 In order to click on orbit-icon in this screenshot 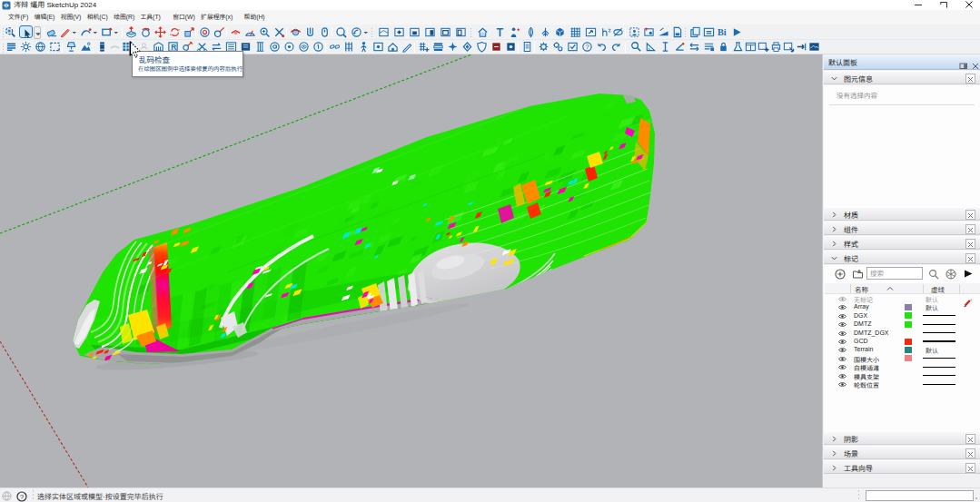, I will do `click(296, 33)`.